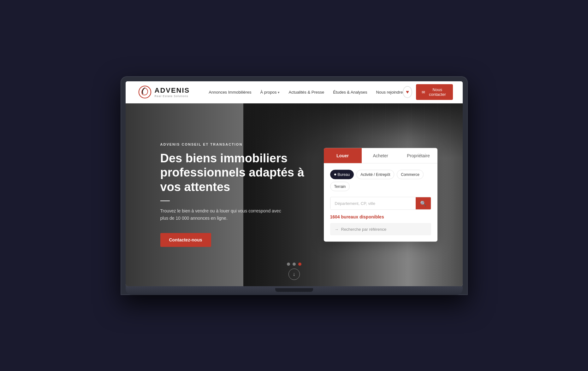 The height and width of the screenshot is (371, 588). Describe the element at coordinates (172, 96) in the screenshot. I see `logo-subtitle: Real Estate Solutions` at that location.